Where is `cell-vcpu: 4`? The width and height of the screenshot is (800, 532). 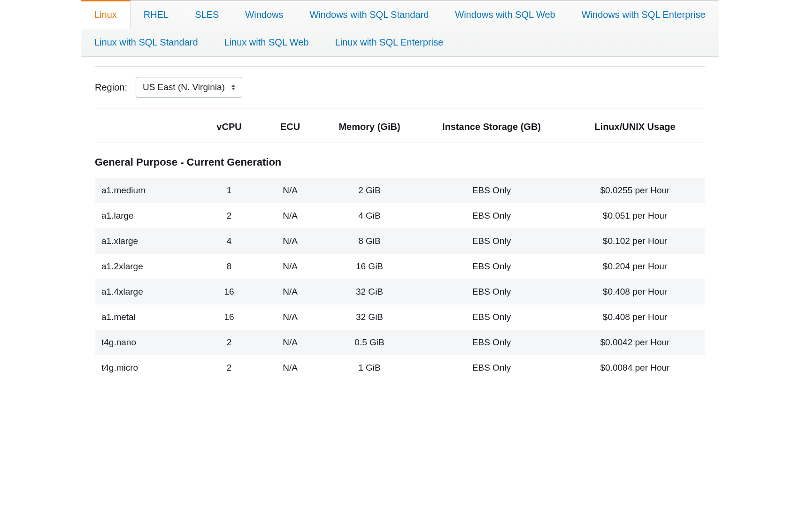
cell-vcpu: 4 is located at coordinates (229, 241).